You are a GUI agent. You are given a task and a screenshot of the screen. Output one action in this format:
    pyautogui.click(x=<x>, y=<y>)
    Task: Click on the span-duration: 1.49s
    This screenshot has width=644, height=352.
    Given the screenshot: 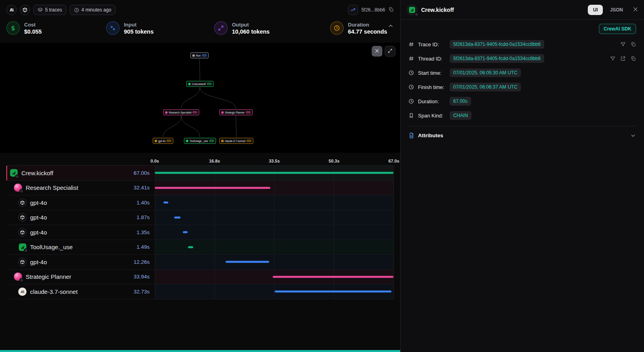 What is the action you would take?
    pyautogui.click(x=146, y=247)
    